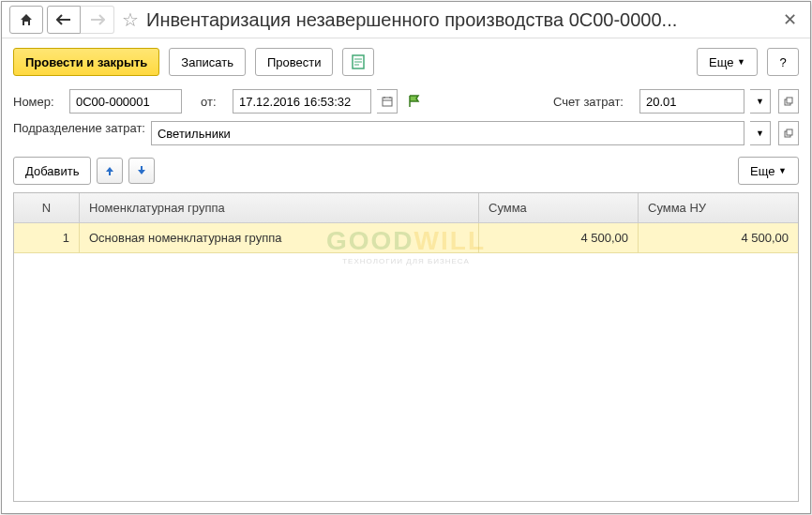 This screenshot has width=812, height=515. I want to click on table-row: 1 Основная номенклатурная группа 4 500,0…, so click(406, 238).